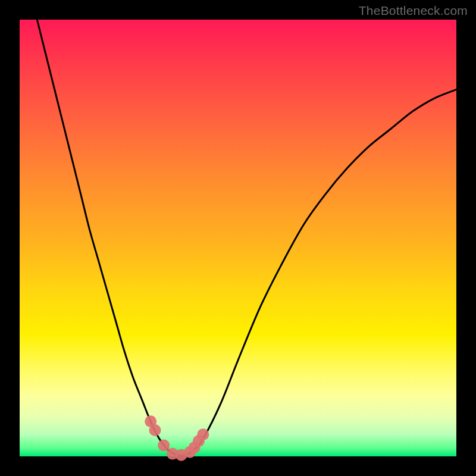  Describe the element at coordinates (413, 11) in the screenshot. I see `watermark-text: TheBottleneck.com` at that location.